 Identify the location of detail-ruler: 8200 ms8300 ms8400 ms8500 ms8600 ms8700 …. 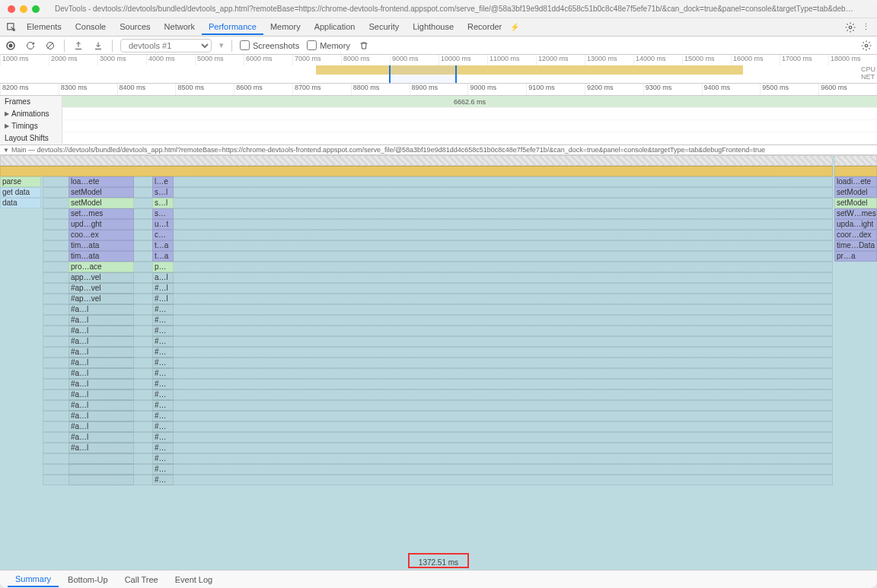
(438, 90).